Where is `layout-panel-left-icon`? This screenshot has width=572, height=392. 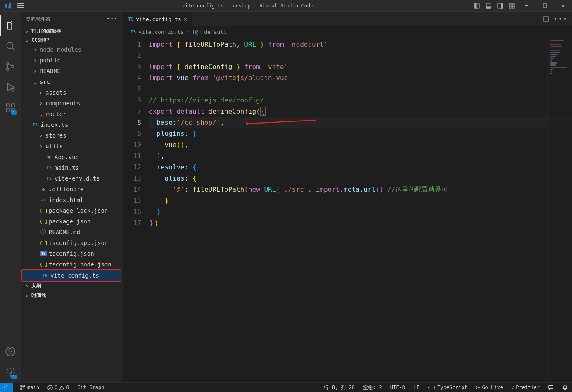 layout-panel-left-icon is located at coordinates (477, 6).